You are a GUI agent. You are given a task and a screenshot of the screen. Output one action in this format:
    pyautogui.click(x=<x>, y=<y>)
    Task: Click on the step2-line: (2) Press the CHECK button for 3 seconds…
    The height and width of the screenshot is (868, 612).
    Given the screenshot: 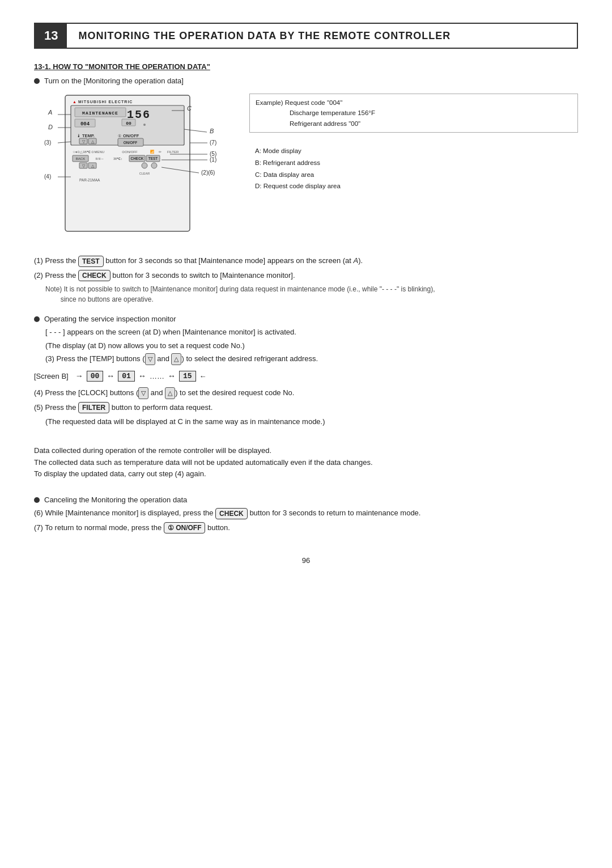 What is the action you would take?
    pyautogui.click(x=306, y=276)
    